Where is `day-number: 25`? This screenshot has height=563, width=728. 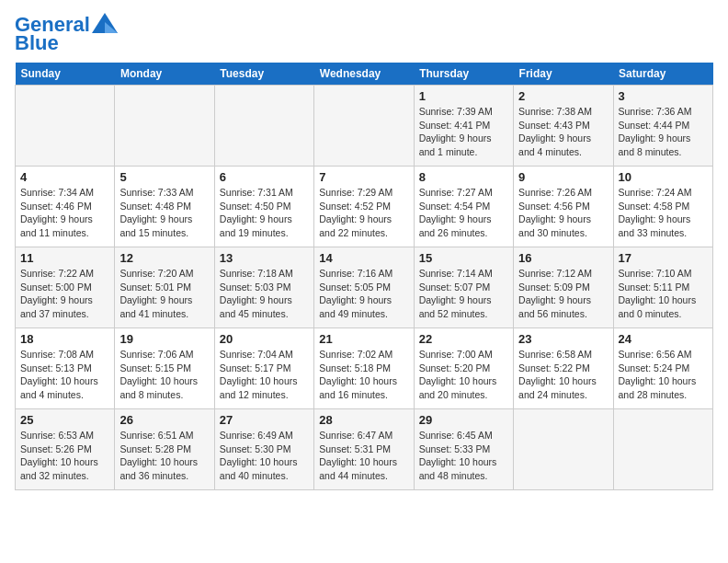
day-number: 25 is located at coordinates (64, 419).